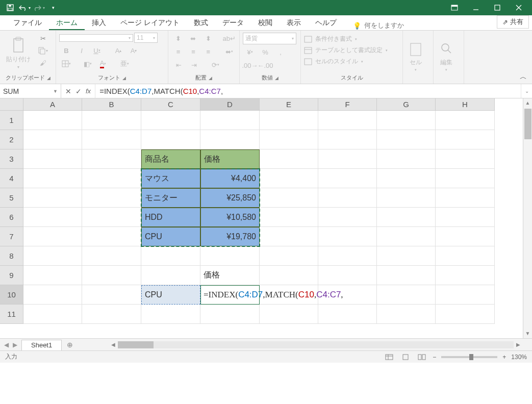  I want to click on cell-C7: CPU, so click(171, 237).